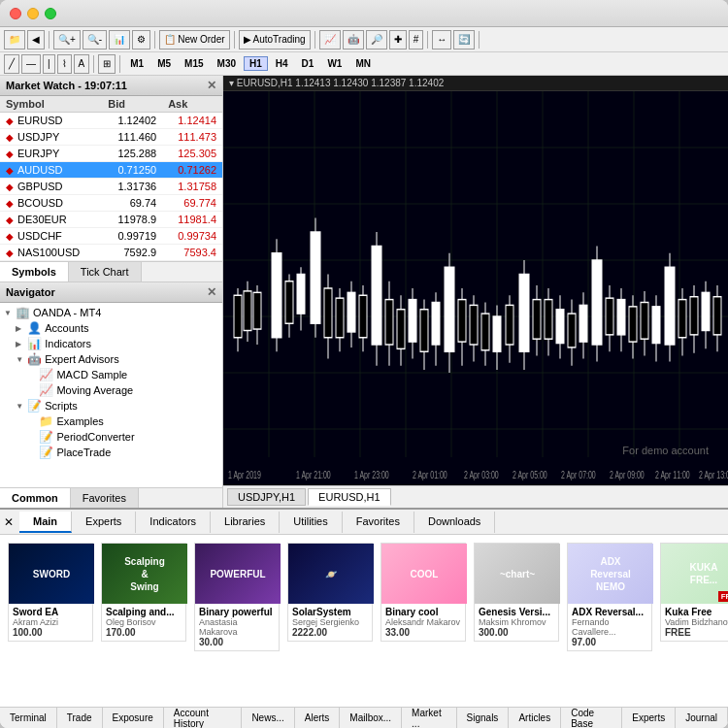  What do you see at coordinates (454, 522) in the screenshot?
I see `bottom-tab-downloads: Downloads` at bounding box center [454, 522].